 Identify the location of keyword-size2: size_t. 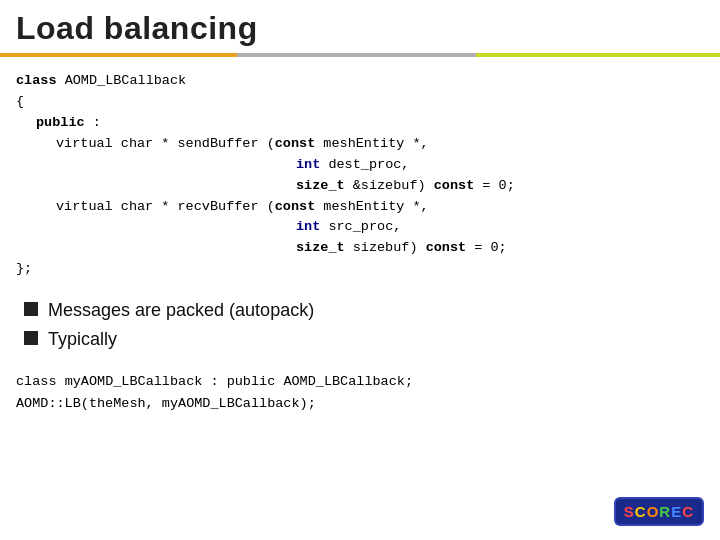
(320, 248).